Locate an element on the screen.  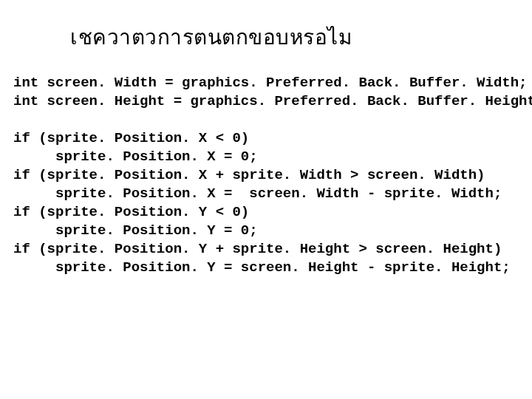
code-line-6: sprite. Position. X = screen. Width - sp… is located at coordinates (257, 194).